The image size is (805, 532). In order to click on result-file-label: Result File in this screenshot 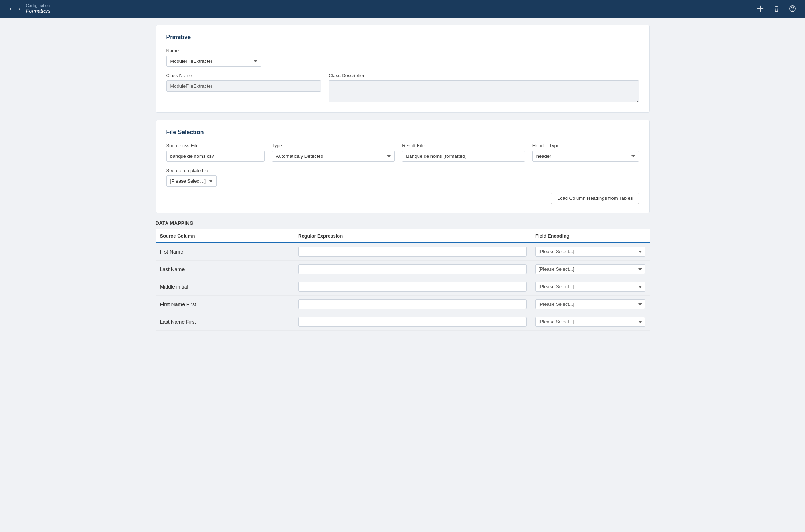, I will do `click(463, 145)`.